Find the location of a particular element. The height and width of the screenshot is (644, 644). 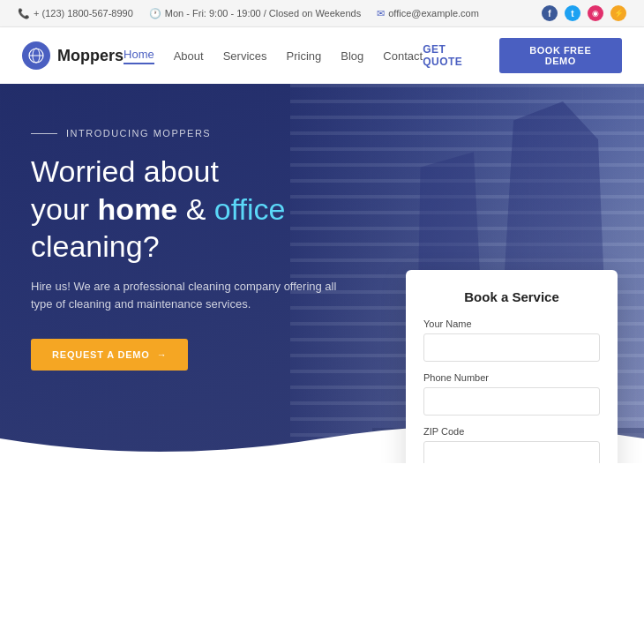

nav-home: Home is located at coordinates (139, 56).